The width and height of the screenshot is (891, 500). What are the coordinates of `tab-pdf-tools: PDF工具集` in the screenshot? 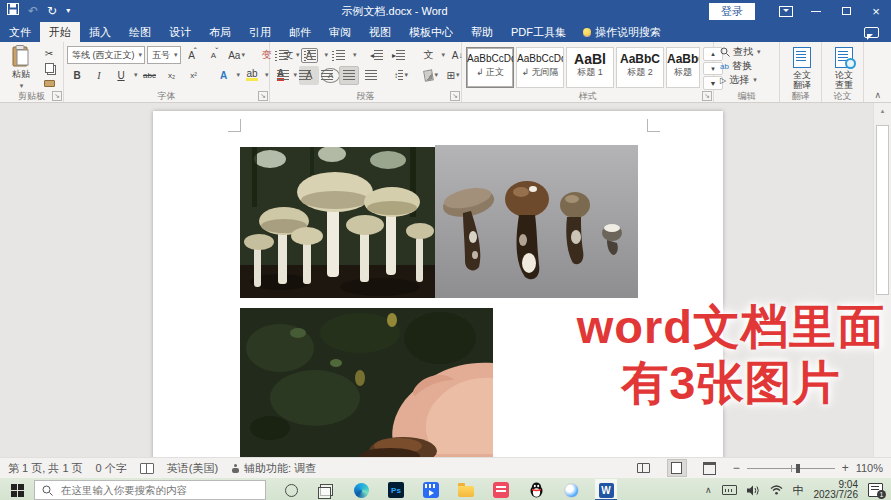 It's located at (538, 32).